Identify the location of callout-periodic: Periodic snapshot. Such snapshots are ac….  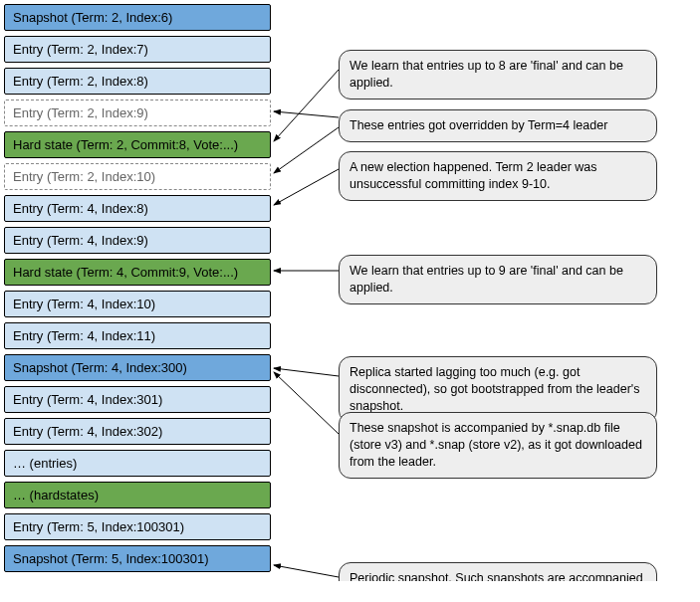
(498, 571).